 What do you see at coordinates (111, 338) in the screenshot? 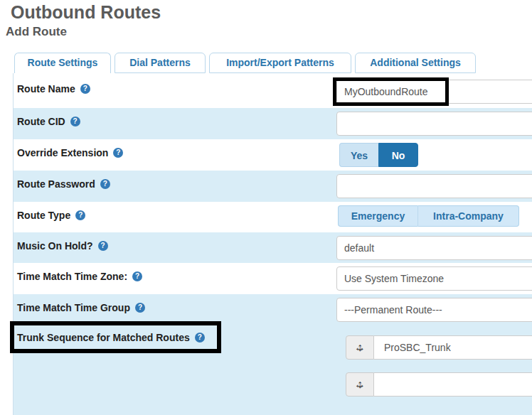
I see `trunk-sequence-label: Trunk Sequence for Matched Routes` at bounding box center [111, 338].